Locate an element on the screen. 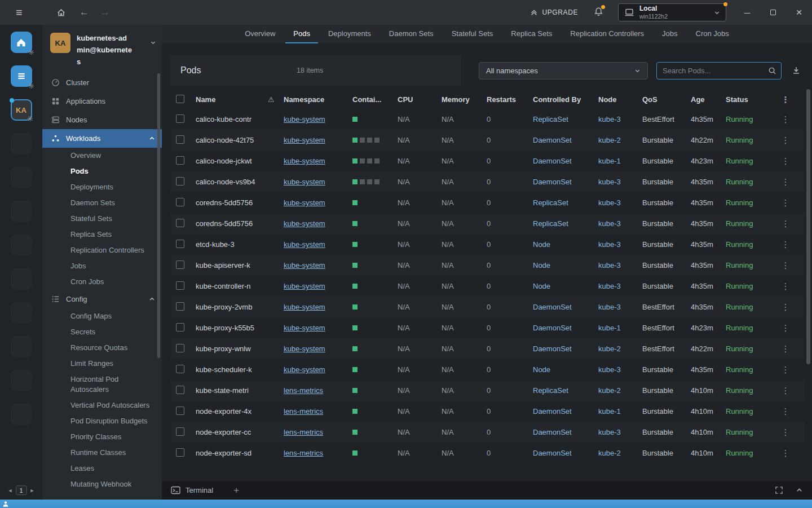 This screenshot has width=812, height=508. table-row: etcd-kube-3 kube-system N/A N/A 0 Node k… is located at coordinates (487, 245).